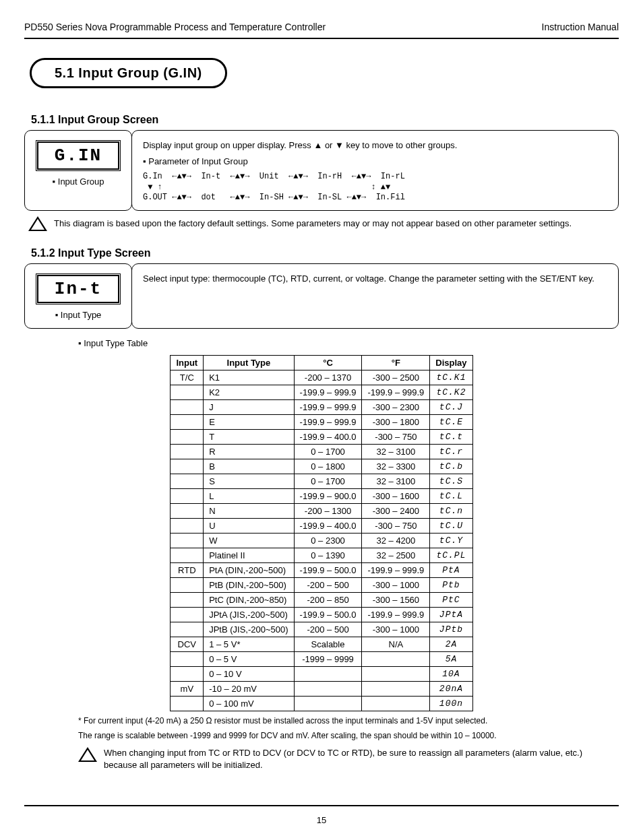 The width and height of the screenshot is (643, 840). Describe the element at coordinates (328, 555) in the screenshot. I see `table-cell: 0 – 1390` at that location.